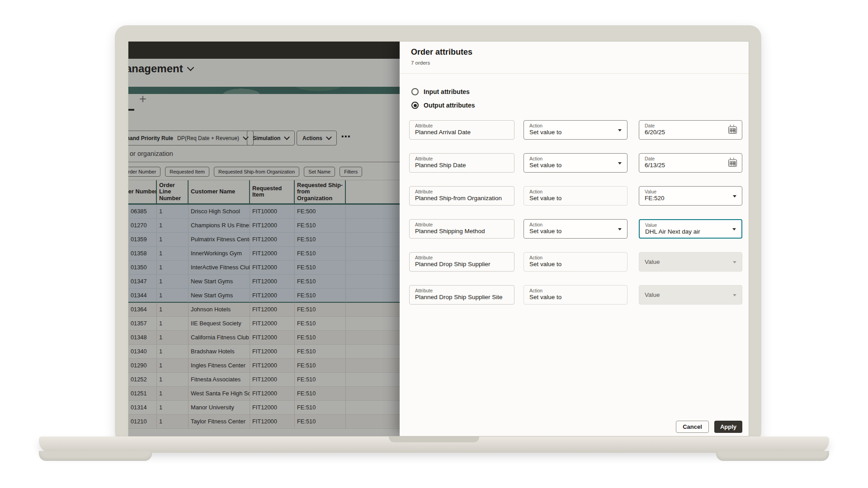  Describe the element at coordinates (691, 159) in the screenshot. I see `field-label: Date` at that location.